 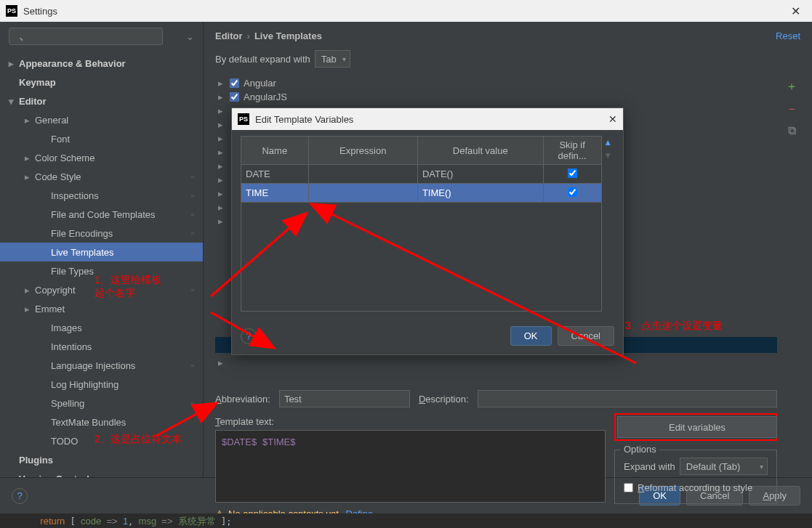 I want to click on template-group-angular: ▸ Angular, so click(x=496, y=83).